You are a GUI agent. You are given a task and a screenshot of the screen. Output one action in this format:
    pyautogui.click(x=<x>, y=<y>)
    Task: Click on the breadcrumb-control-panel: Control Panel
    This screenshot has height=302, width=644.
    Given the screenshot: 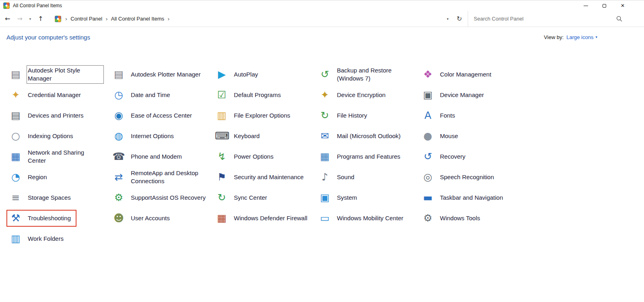 What is the action you would take?
    pyautogui.click(x=86, y=19)
    